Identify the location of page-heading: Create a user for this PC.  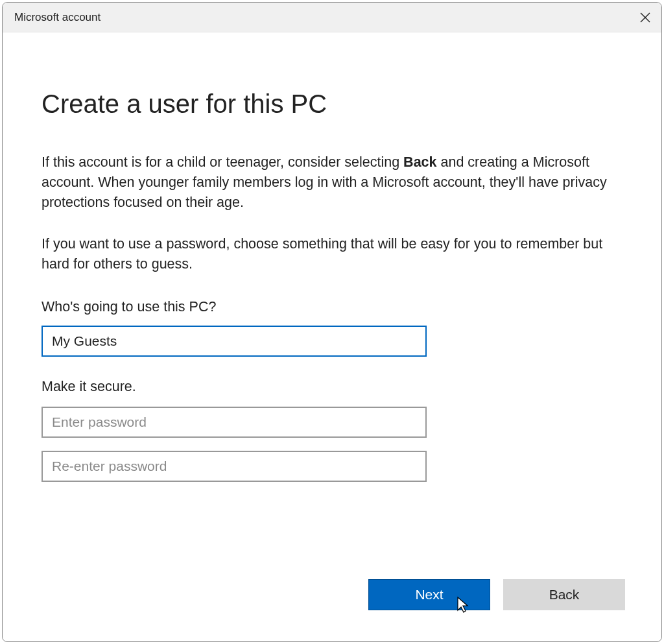
(332, 104).